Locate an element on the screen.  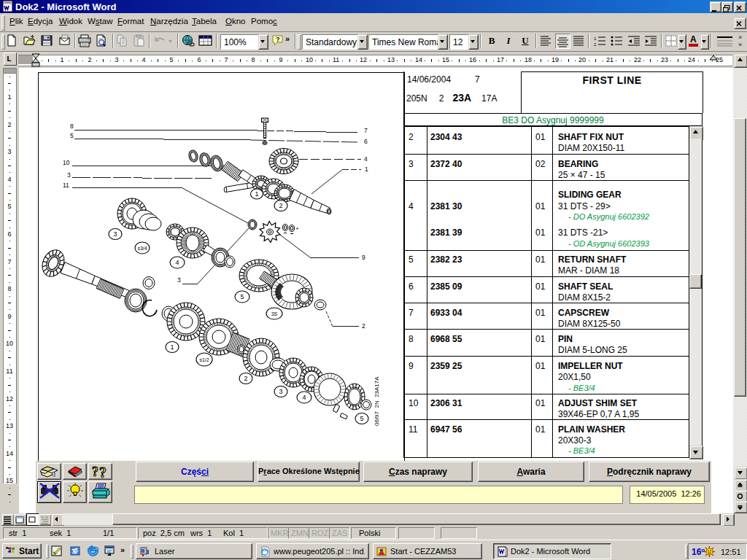
svg-text: 11 is located at coordinates (66, 185).